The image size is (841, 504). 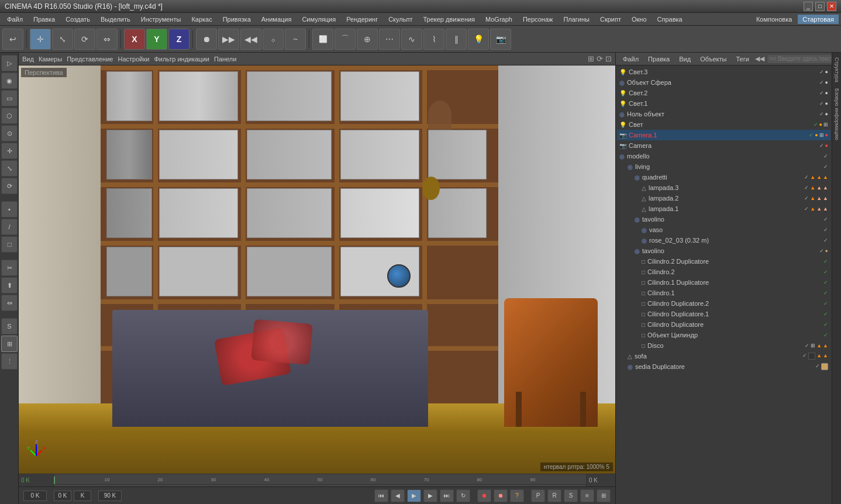 What do you see at coordinates (826, 125) in the screenshot?
I see `ctrl-dot6: ⊞` at bounding box center [826, 125].